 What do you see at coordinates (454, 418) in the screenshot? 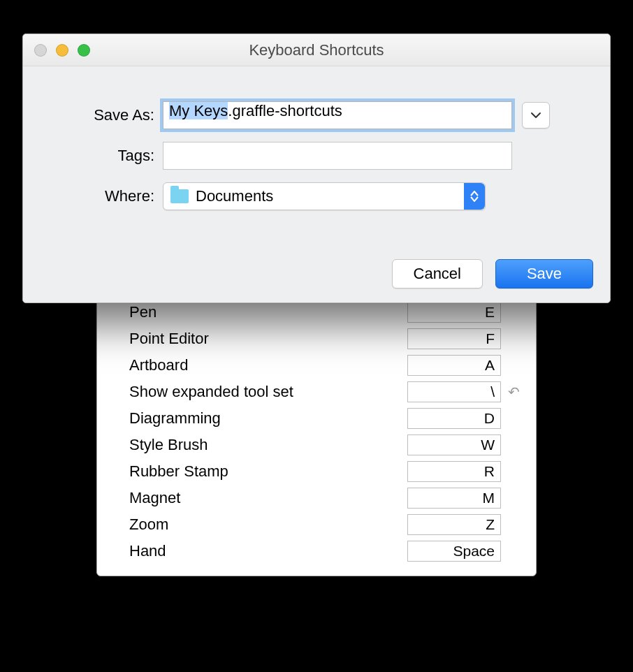
I see `shortcut-input: D` at bounding box center [454, 418].